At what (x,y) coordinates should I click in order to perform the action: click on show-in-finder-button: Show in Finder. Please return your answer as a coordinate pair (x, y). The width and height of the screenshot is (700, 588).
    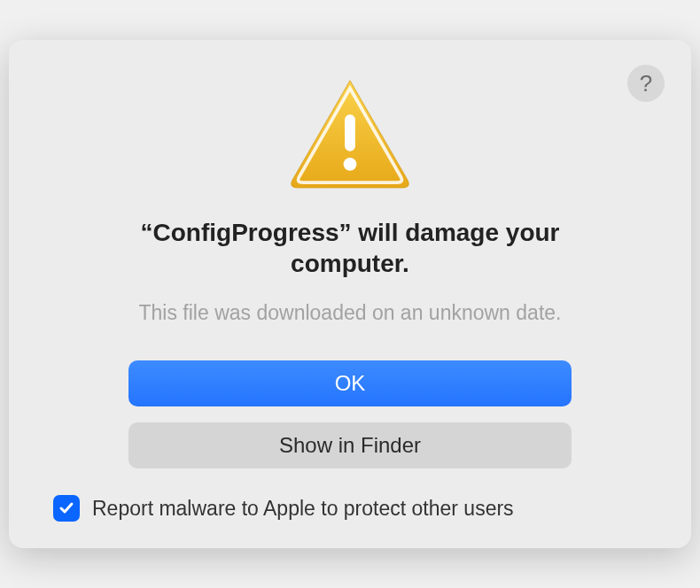
    Looking at the image, I should click on (350, 445).